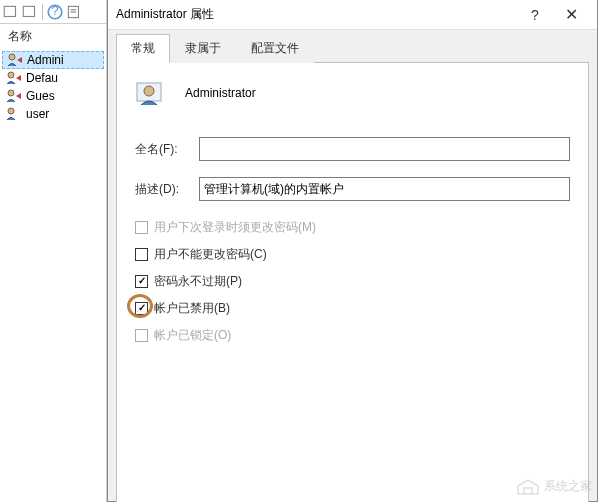 The width and height of the screenshot is (600, 502). What do you see at coordinates (554, 486) in the screenshot?
I see `watermark: 系统之家` at bounding box center [554, 486].